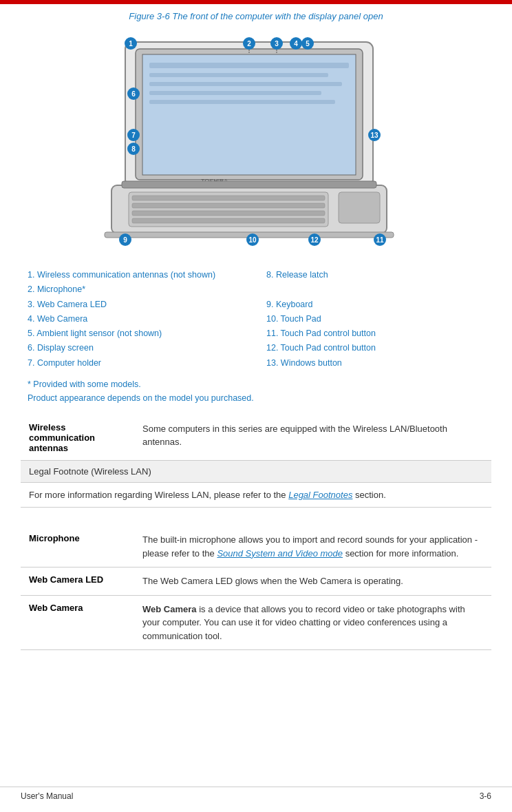  Describe the element at coordinates (374, 135) in the screenshot. I see `svg-text: 13` at that location.